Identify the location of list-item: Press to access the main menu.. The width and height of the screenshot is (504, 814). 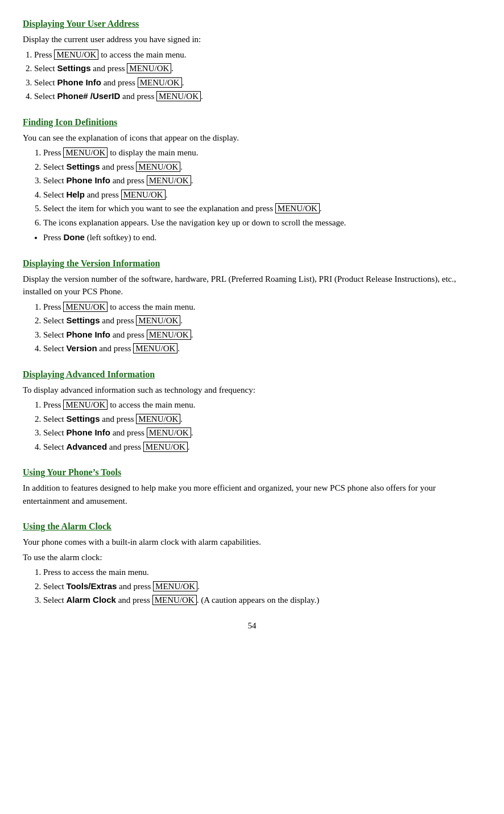
(262, 573).